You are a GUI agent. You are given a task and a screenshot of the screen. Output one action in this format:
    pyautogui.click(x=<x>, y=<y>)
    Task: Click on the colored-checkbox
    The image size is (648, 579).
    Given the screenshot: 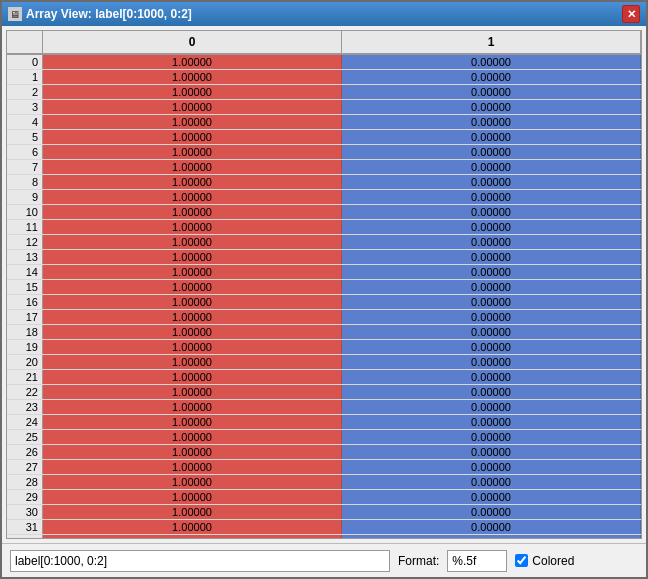 What is the action you would take?
    pyautogui.click(x=522, y=560)
    